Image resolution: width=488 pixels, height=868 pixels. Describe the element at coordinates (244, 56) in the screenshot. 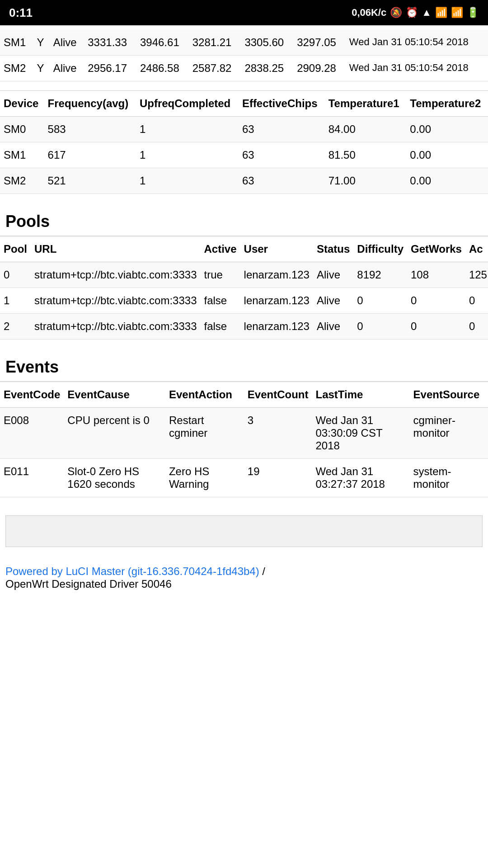

I see `sm-top-table-wrapper: SM1YAlive3331.333946.613281.213305.60329…` at that location.